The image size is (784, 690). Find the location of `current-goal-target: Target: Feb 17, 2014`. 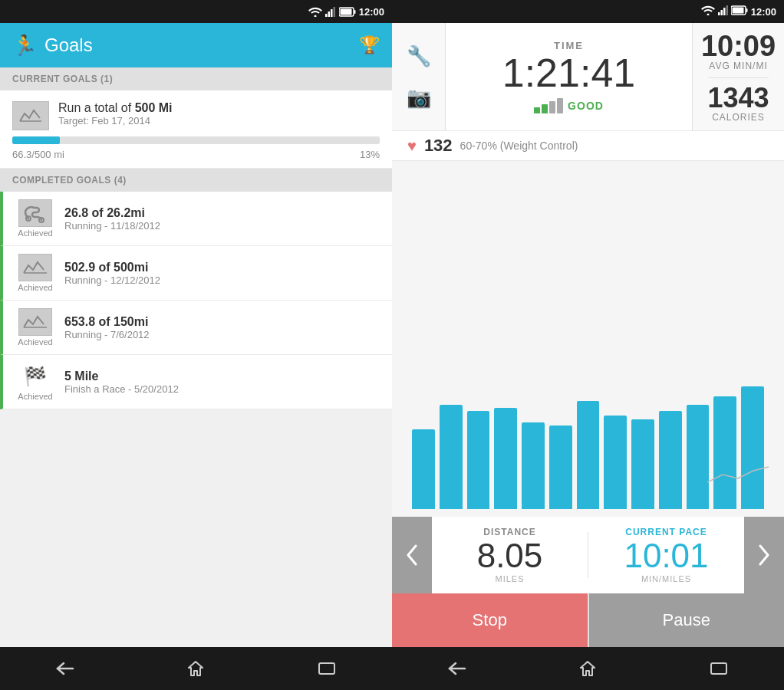

current-goal-target: Target: Feb 17, 2014 is located at coordinates (115, 121).